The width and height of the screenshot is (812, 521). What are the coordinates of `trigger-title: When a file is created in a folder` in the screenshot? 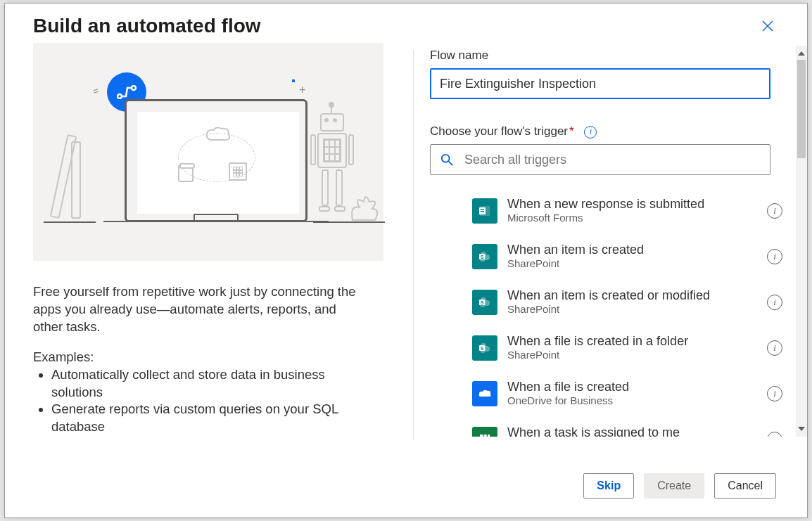 It's located at (635, 342).